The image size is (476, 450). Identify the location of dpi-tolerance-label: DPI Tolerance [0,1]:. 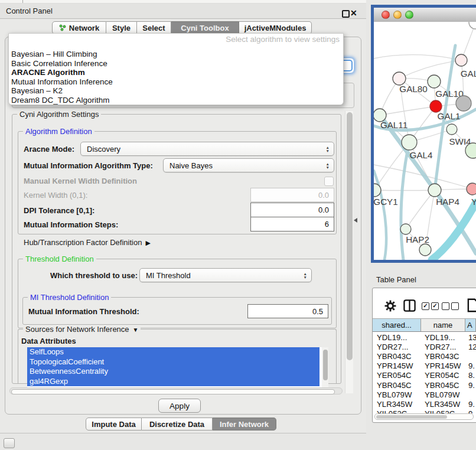
(59, 210).